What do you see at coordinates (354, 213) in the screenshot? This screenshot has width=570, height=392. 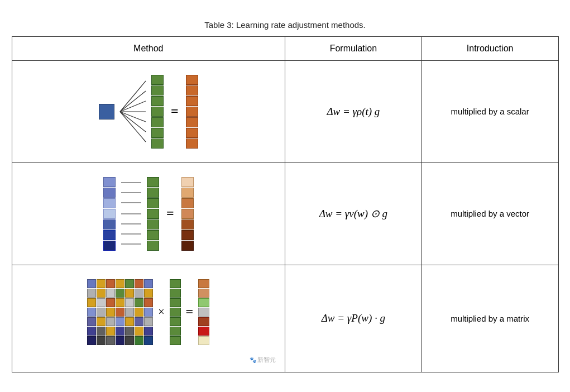 I see `formula-cell-2: Δw = γv(w) ⊙ g` at bounding box center [354, 213].